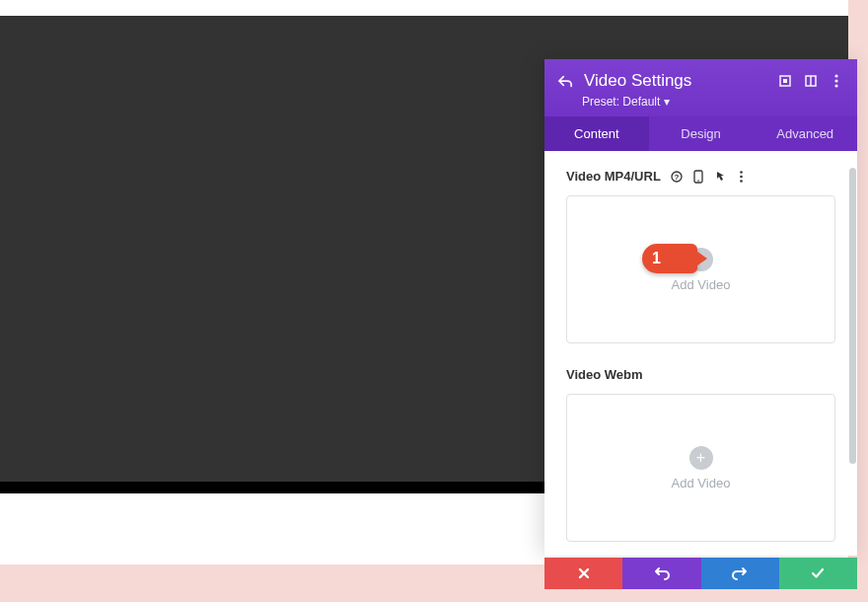 The image size is (868, 602). I want to click on undo-button, so click(661, 573).